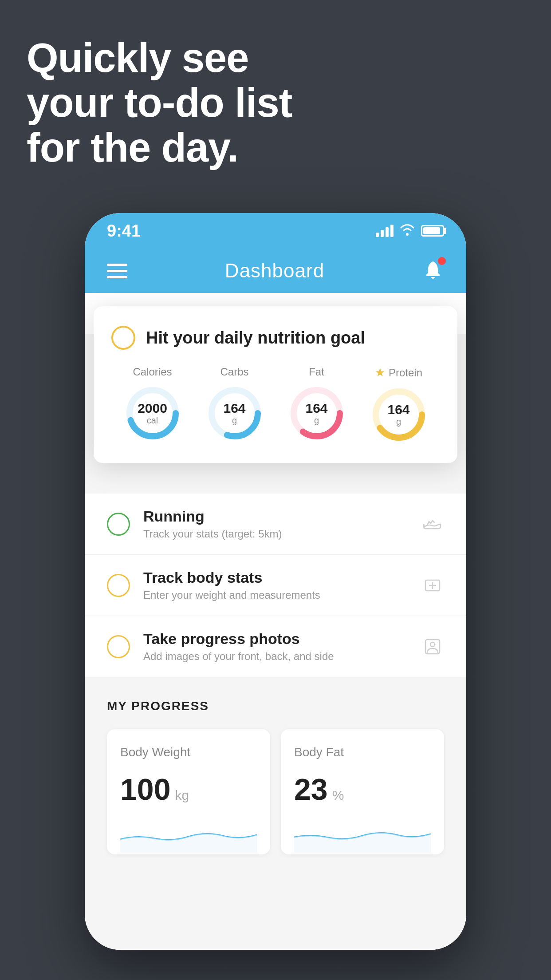 This screenshot has height=980, width=551. What do you see at coordinates (317, 404) in the screenshot?
I see `stat-fat: Fat 164 g` at bounding box center [317, 404].